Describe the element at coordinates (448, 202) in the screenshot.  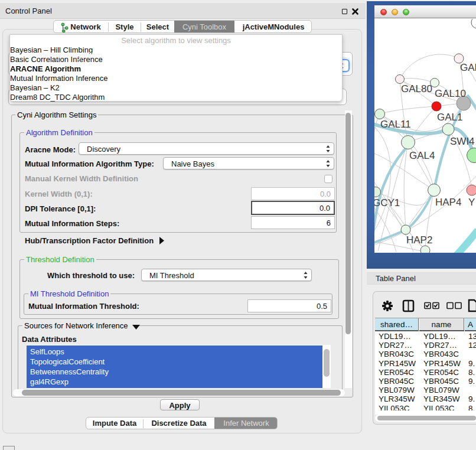
I see `svg-text: HAP4` at that location.